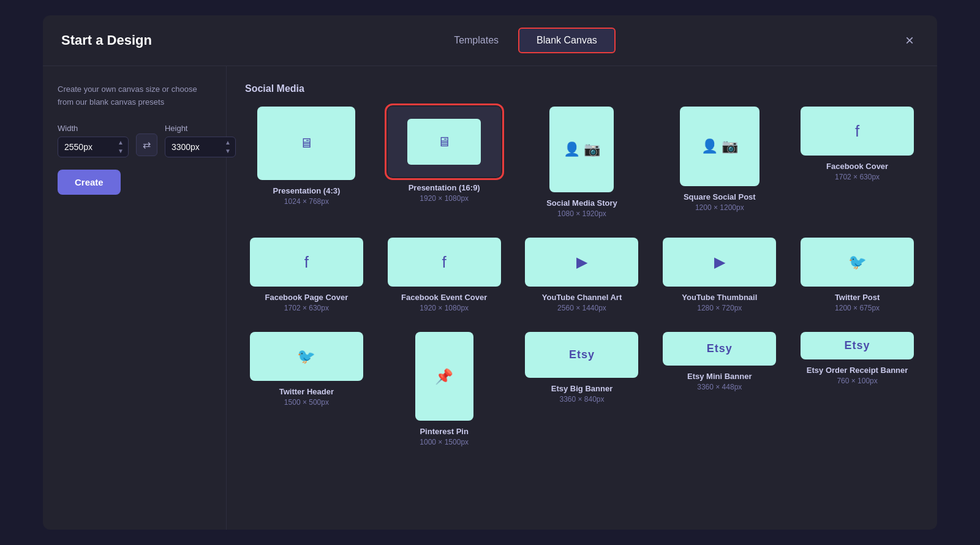  Describe the element at coordinates (582, 399) in the screenshot. I see `card-size-12: 3360 × 840px` at that location.